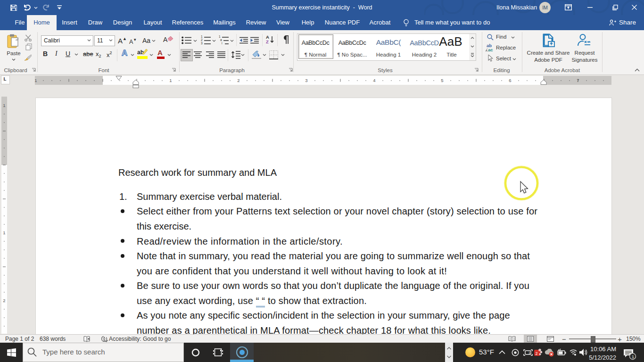 The image size is (644, 362). Describe the element at coordinates (510, 80) in the screenshot. I see `svg-text: 6` at that location.